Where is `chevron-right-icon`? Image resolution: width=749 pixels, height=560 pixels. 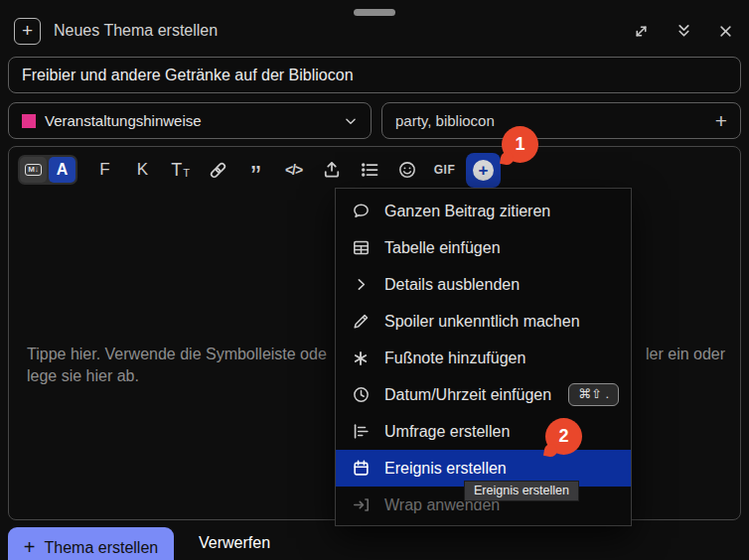
chevron-right-icon is located at coordinates (361, 284).